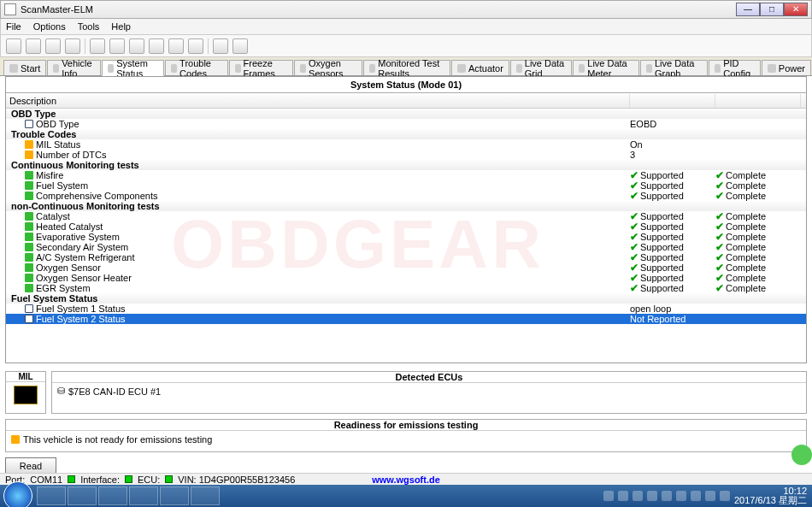 Image resolution: width=812 pixels, height=507 pixels. What do you see at coordinates (406, 114) in the screenshot?
I see `section-obd-type: OBD Type` at bounding box center [406, 114].